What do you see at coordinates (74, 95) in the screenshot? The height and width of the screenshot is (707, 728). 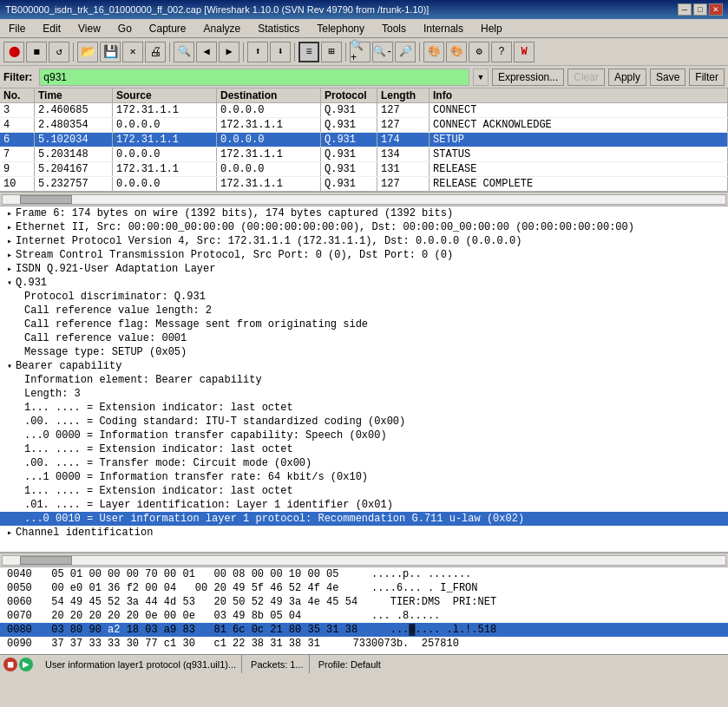 I see `col-header-time: Time` at bounding box center [74, 95].